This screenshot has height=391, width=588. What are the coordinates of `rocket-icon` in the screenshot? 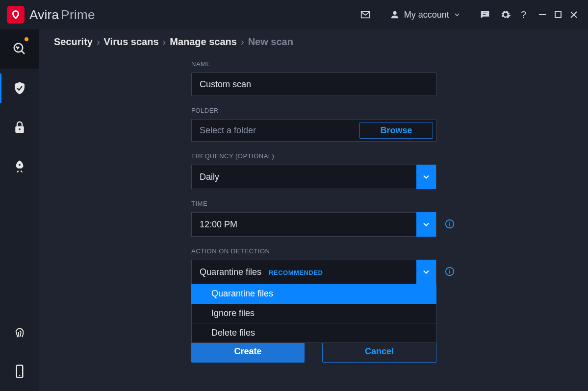 It's located at (20, 167).